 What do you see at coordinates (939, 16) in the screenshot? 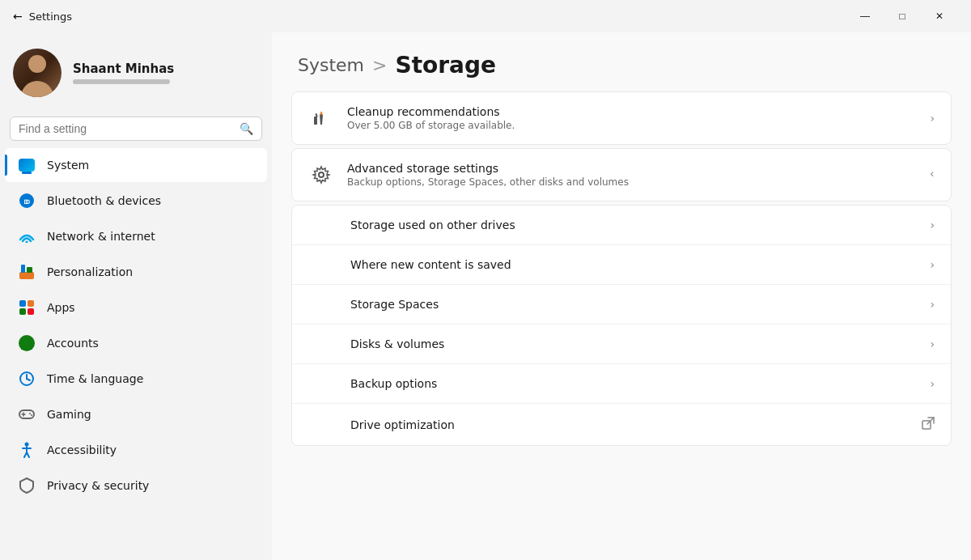
I see `close-button: ✕` at bounding box center [939, 16].